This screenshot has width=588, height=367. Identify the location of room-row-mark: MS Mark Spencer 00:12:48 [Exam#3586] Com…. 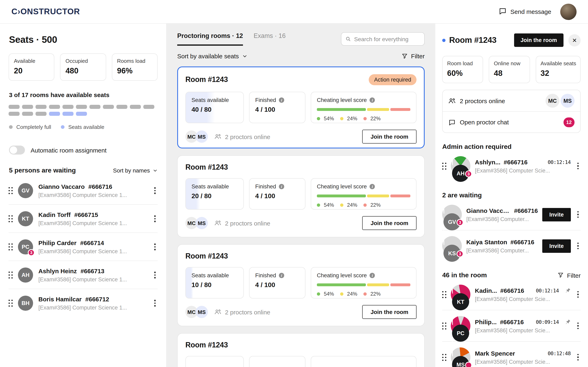
(511, 354).